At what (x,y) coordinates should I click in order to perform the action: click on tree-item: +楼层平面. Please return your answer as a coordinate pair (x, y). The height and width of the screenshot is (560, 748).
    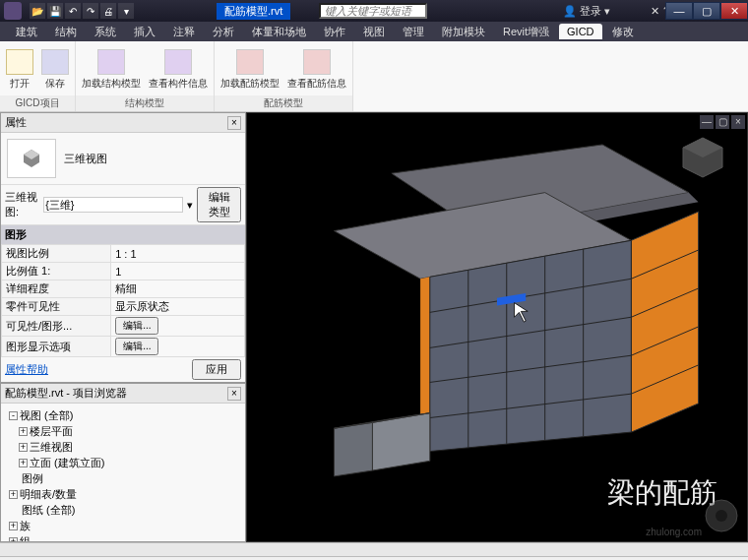
    Looking at the image, I should click on (123, 431).